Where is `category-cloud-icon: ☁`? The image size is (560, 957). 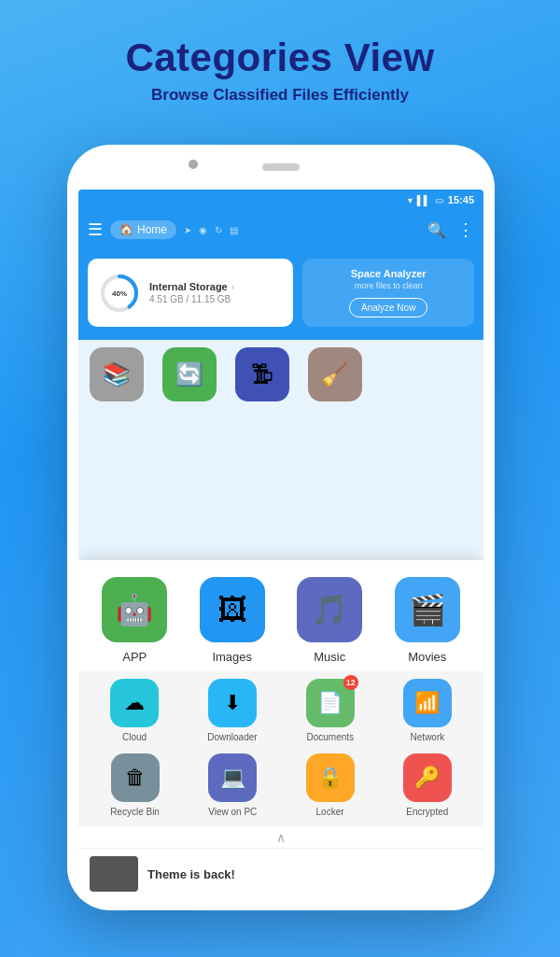 category-cloud-icon: ☁ is located at coordinates (134, 703).